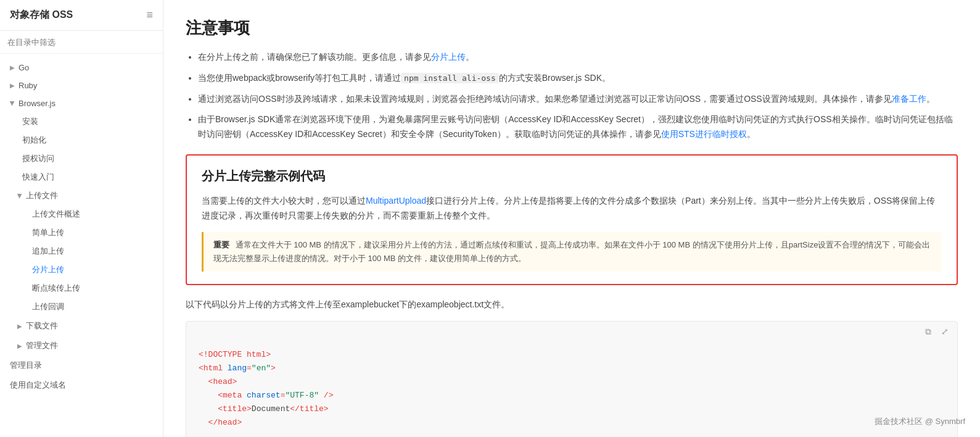 The width and height of the screenshot is (980, 437). Describe the element at coordinates (572, 252) in the screenshot. I see `warning-block: 重要 通常在文件大于 100 MB 的情况下，建议采用分片上传的方法，通过断点续…` at that location.